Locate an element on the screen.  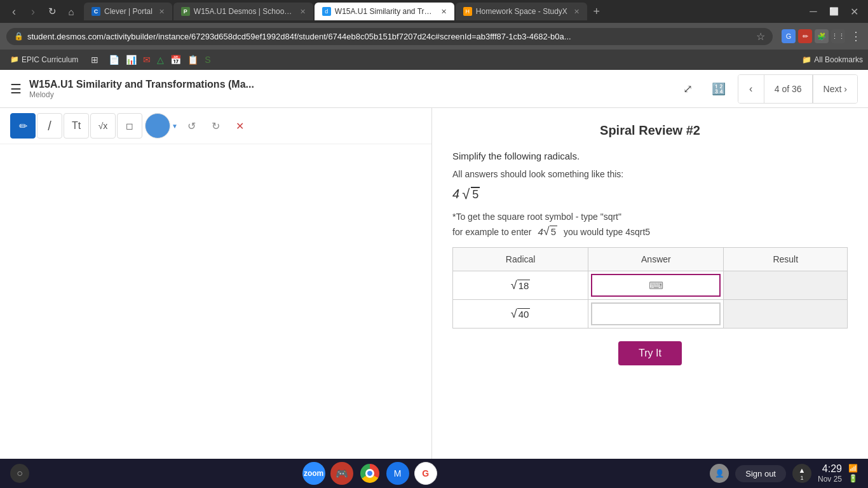
eraser-tool-btn: ◻ is located at coordinates (130, 126).